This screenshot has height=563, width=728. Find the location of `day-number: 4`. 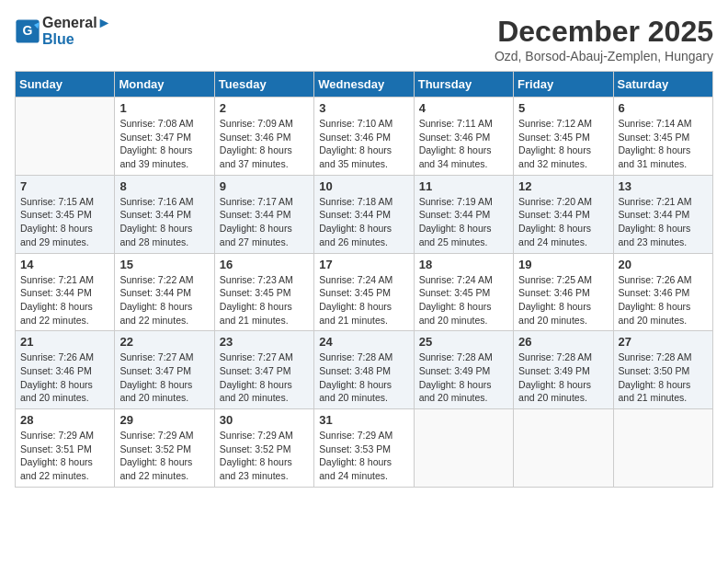

day-number: 4 is located at coordinates (463, 109).